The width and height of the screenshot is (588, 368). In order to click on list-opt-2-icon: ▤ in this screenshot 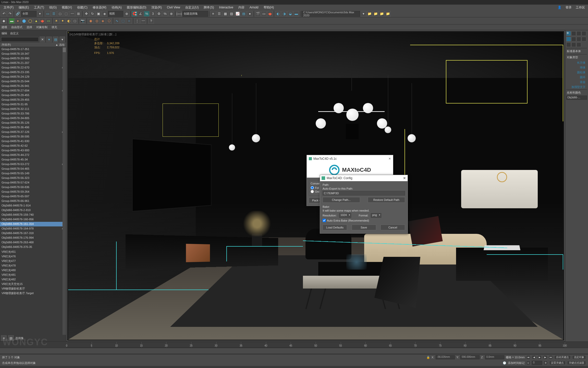, I will do `click(11, 338)`.